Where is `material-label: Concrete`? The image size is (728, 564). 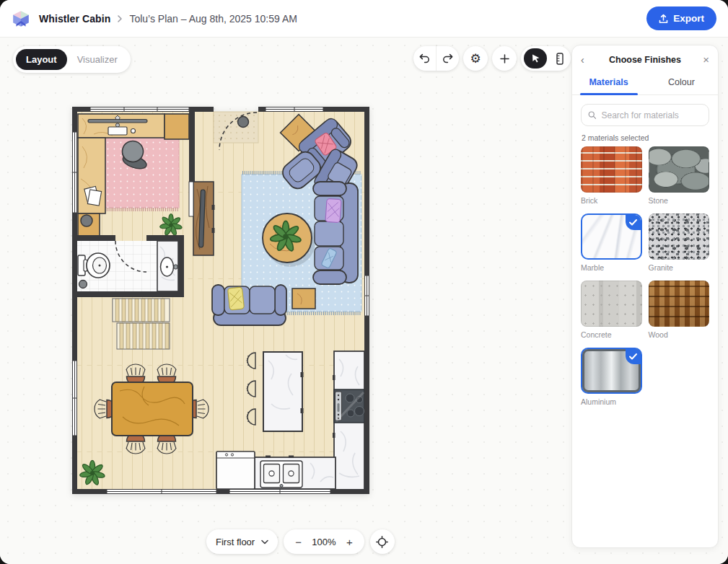 material-label: Concrete is located at coordinates (612, 335).